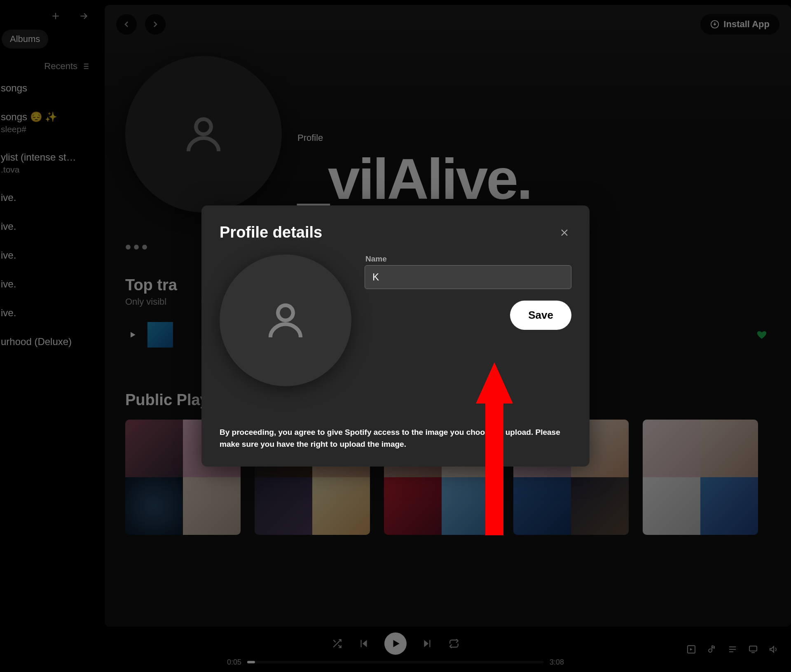 The width and height of the screenshot is (791, 672). Describe the element at coordinates (155, 24) in the screenshot. I see `nav-forward-button` at that location.